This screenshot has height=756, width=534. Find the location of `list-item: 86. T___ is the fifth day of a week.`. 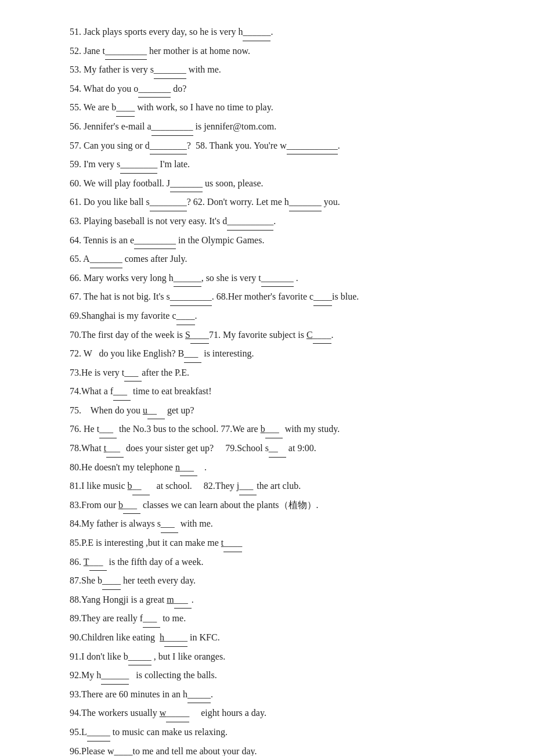

list-item: 86. T___ is the fifth day of a week. is located at coordinates (279, 562).